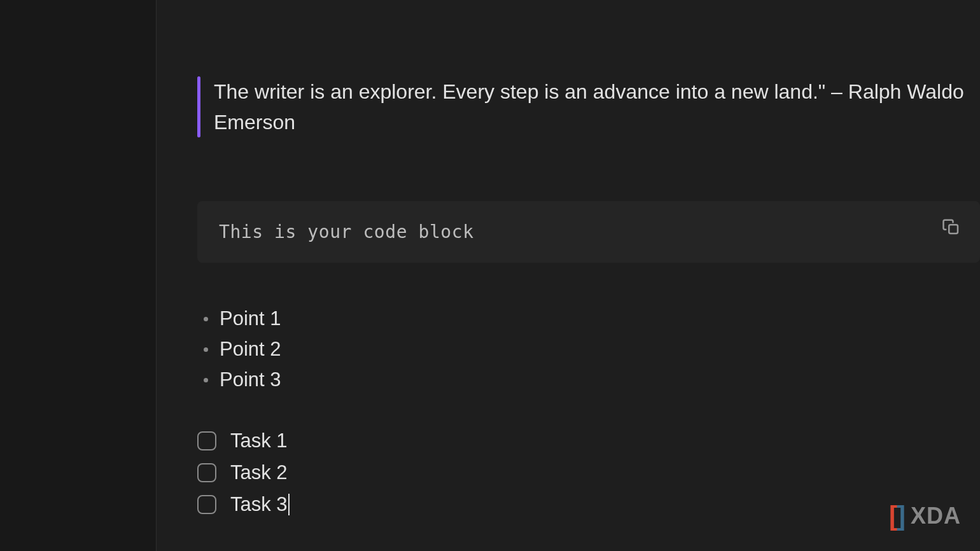  Describe the element at coordinates (591, 107) in the screenshot. I see `blockquote-text: The writer is an explorer. Every step is…` at that location.